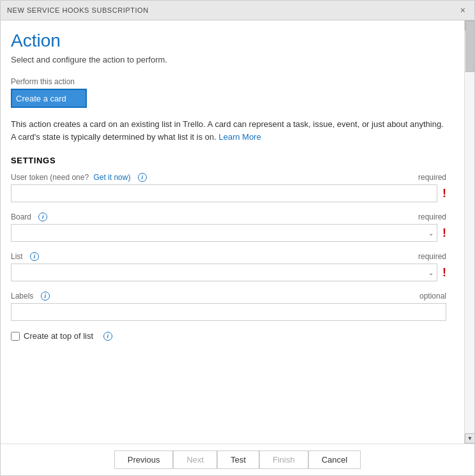  What do you see at coordinates (229, 296) in the screenshot?
I see `labels-label-row: Labels i optional` at bounding box center [229, 296].